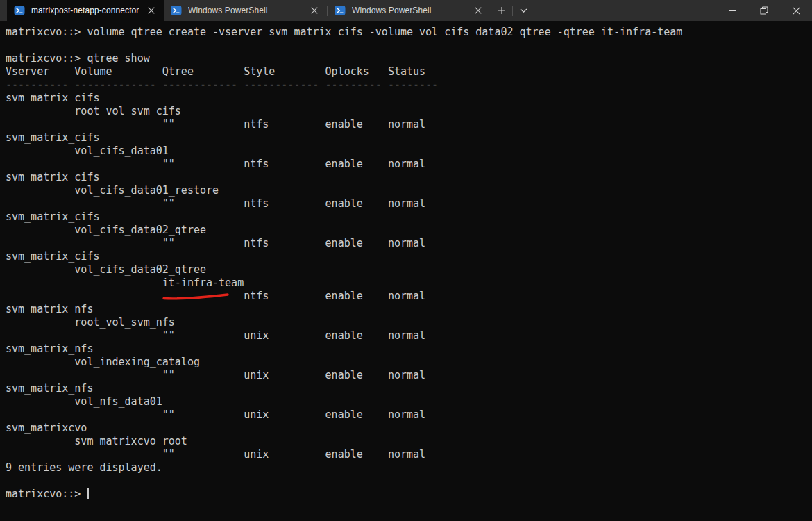 The image size is (812, 521). Describe the element at coordinates (523, 11) in the screenshot. I see `chevron-down-icon` at that location.